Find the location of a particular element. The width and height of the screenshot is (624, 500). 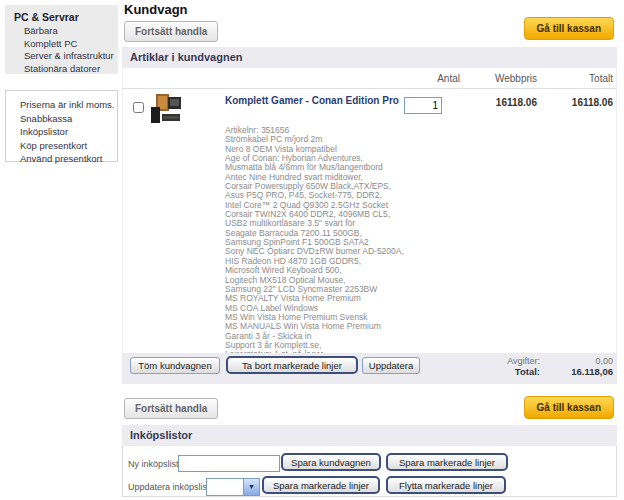

total-label: Total: is located at coordinates (490, 372).